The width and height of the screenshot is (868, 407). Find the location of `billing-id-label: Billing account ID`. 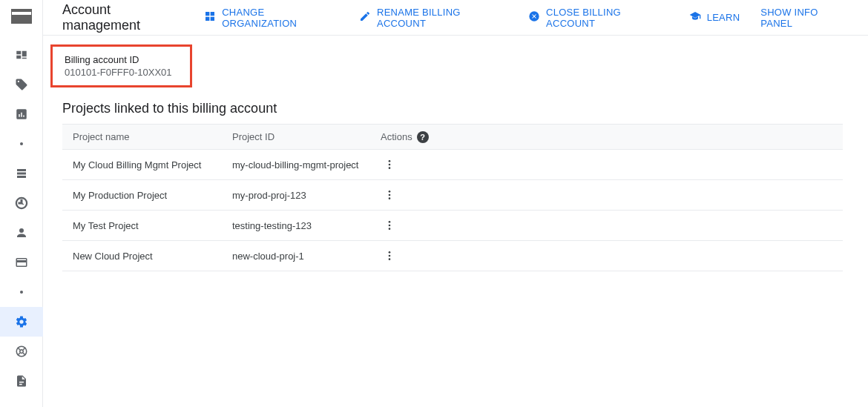

billing-id-label: Billing account ID is located at coordinates (119, 59).